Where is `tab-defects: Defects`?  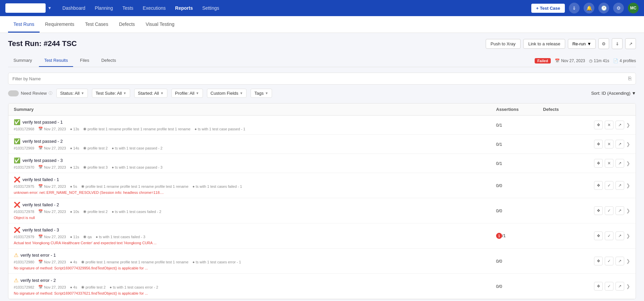
tab-defects: Defects is located at coordinates (127, 24).